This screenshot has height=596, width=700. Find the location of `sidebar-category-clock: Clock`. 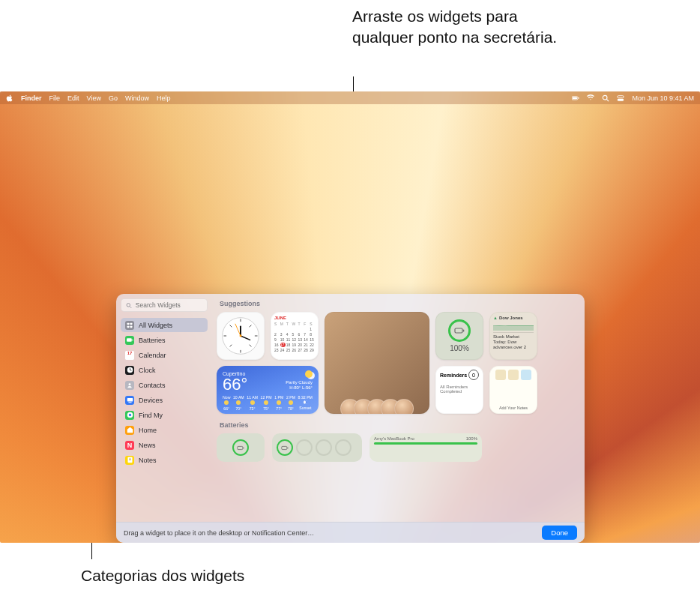

sidebar-category-clock: Clock is located at coordinates (164, 370).